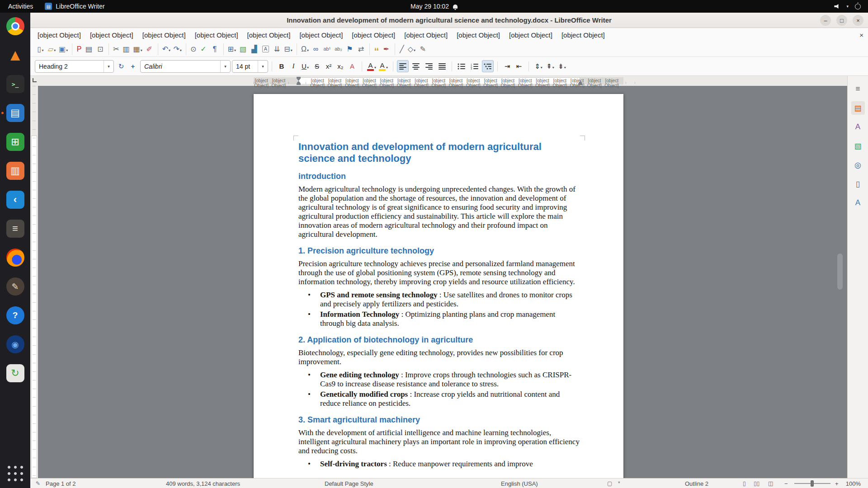 The height and width of the screenshot is (488, 868). Describe the element at coordinates (243, 49) in the screenshot. I see `insert-image: ▧` at that location.